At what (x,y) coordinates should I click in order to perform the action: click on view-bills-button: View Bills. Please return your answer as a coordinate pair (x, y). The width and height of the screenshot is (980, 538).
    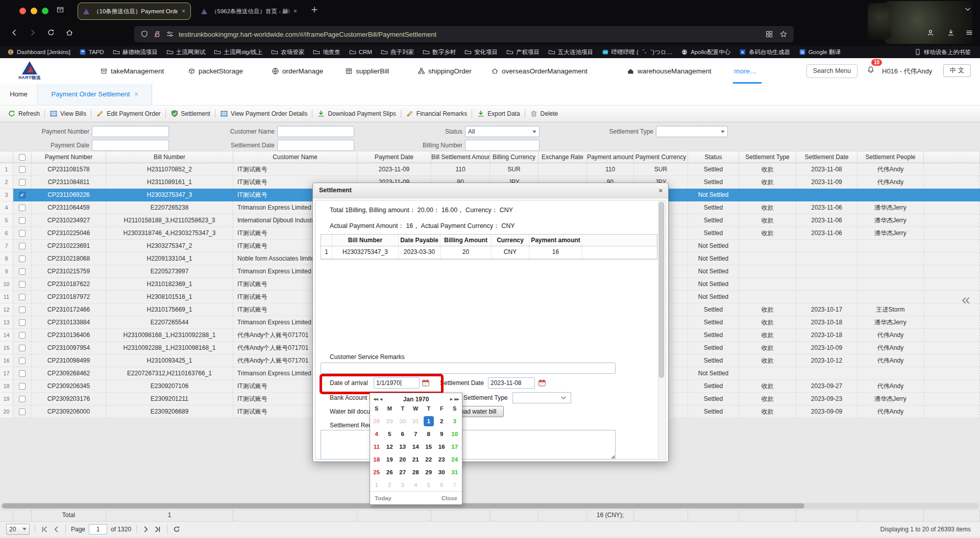
    Looking at the image, I should click on (68, 114).